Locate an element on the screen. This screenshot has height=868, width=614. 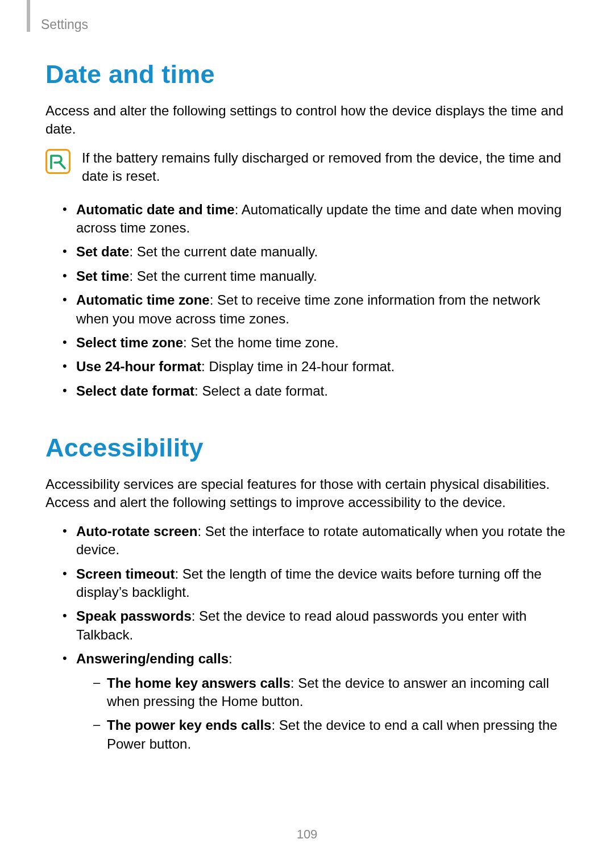
note-text: If the battery remains fully discharged … is located at coordinates (325, 167).